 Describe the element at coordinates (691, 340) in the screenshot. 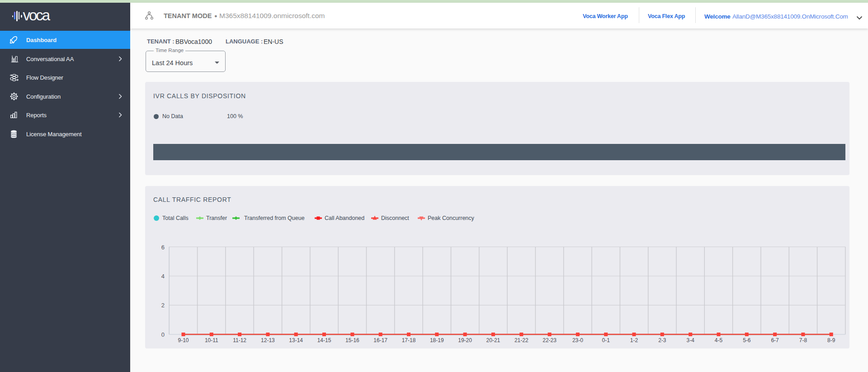

I see `svg-text: 3-4` at that location.